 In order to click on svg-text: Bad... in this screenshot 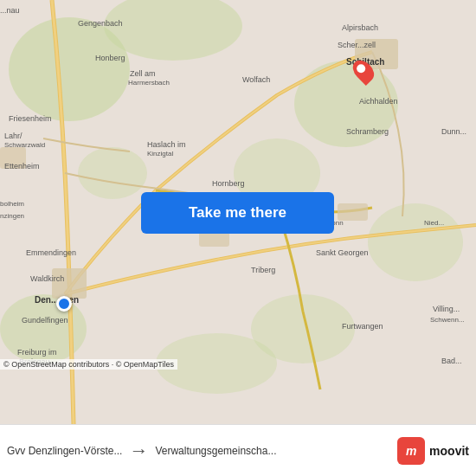, I will do `click(452, 361)`.